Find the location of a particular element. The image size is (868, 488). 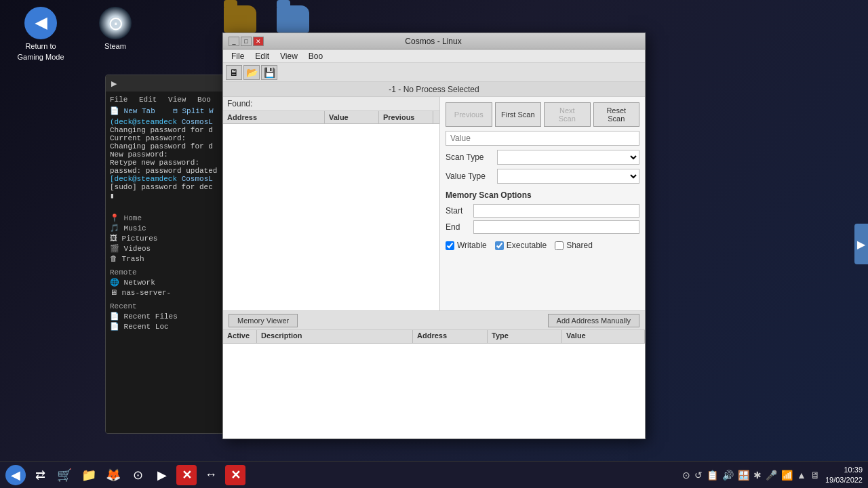

writable-checkbox-label: Writable is located at coordinates (467, 245).